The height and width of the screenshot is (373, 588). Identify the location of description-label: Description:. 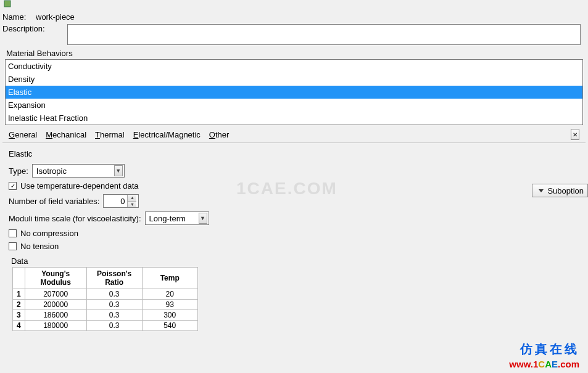
(23, 28).